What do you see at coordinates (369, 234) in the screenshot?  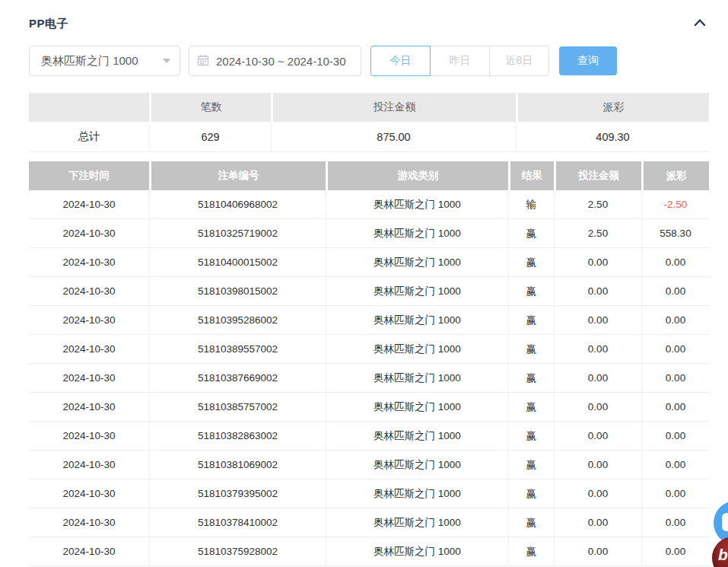 I see `table-row: 2024-10-3051810325719002奥林匹斯之门 1000赢2.50…` at bounding box center [369, 234].